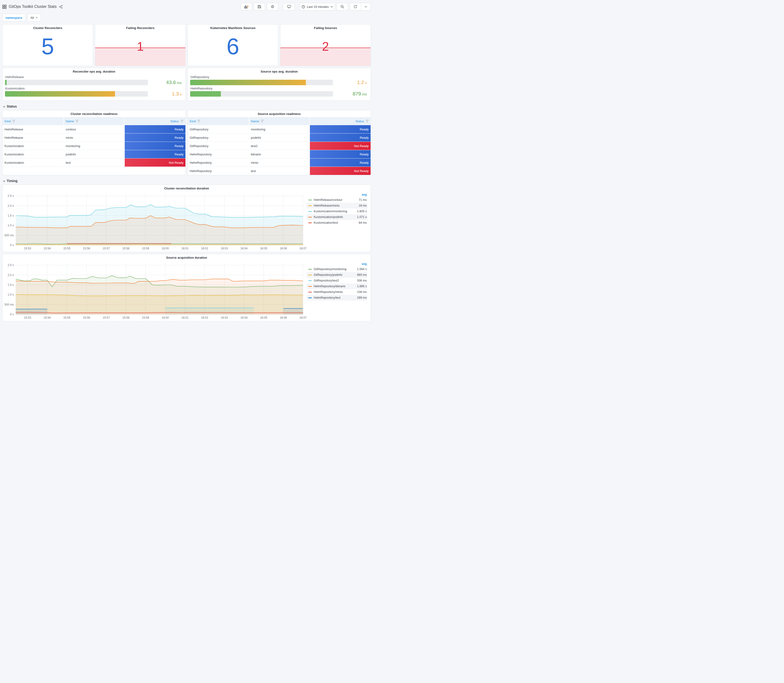 Image resolution: width=784 pixels, height=683 pixels. What do you see at coordinates (260, 6) in the screenshot?
I see `save-dashboard-button` at bounding box center [260, 6].